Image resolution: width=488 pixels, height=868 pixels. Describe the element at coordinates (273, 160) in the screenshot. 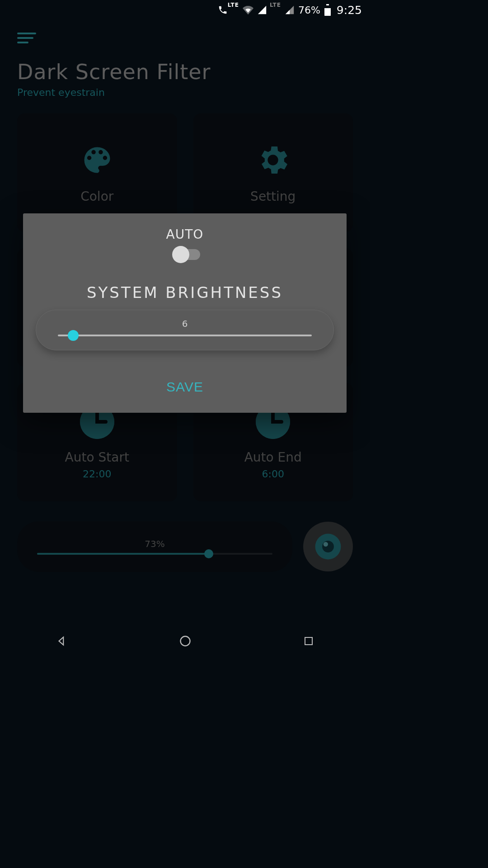

I see `gear-icon` at that location.